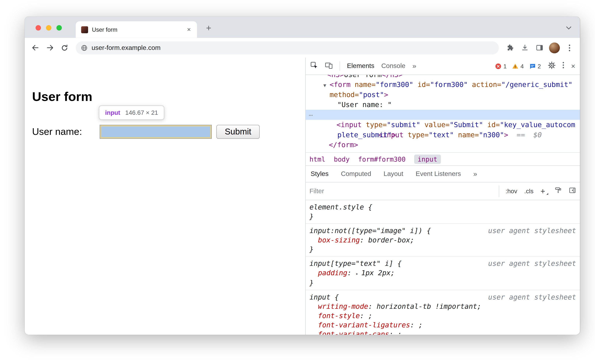 The image size is (595, 364). What do you see at coordinates (356, 174) in the screenshot?
I see `tab-computed: Computed` at bounding box center [356, 174].